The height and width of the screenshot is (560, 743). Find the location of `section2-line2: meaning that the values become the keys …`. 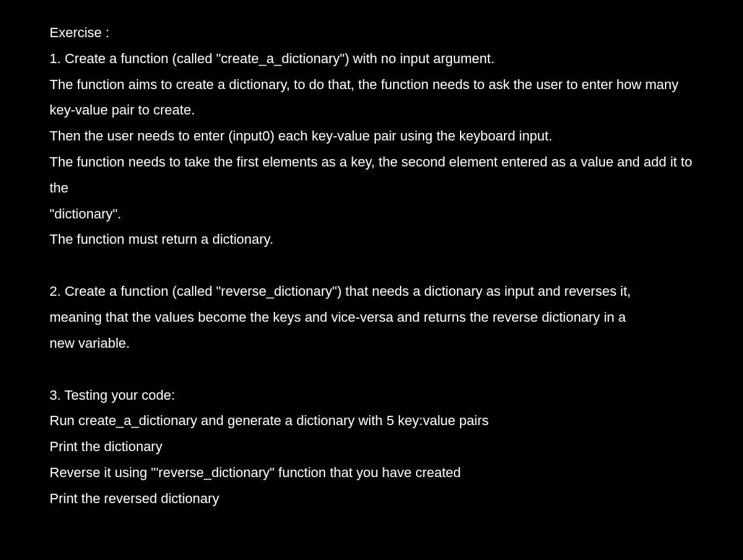

section2-line2: meaning that the values become the keys … is located at coordinates (372, 317).